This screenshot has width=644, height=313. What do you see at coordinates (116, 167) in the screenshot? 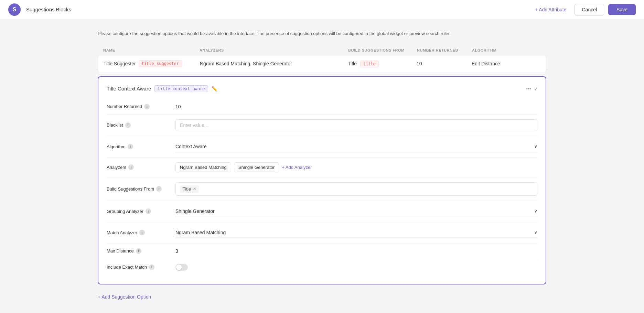
I see `analyzers-label: Analyzers` at bounding box center [116, 167].